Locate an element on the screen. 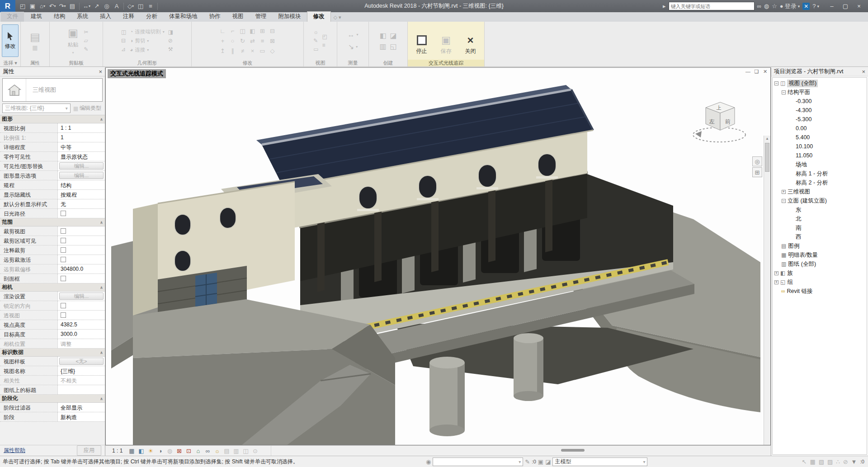 This screenshot has width=868, height=467. properties-help-link: 属性帮助 is located at coordinates (14, 450).